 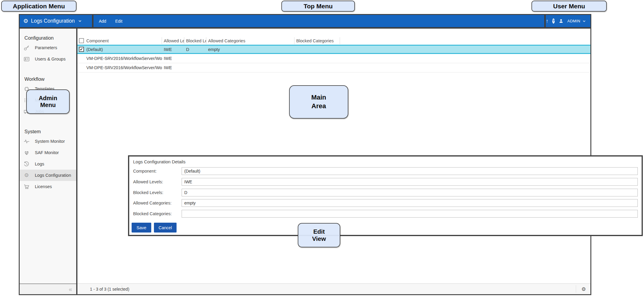 I want to click on sidebar-section-system: System, so click(x=48, y=131).